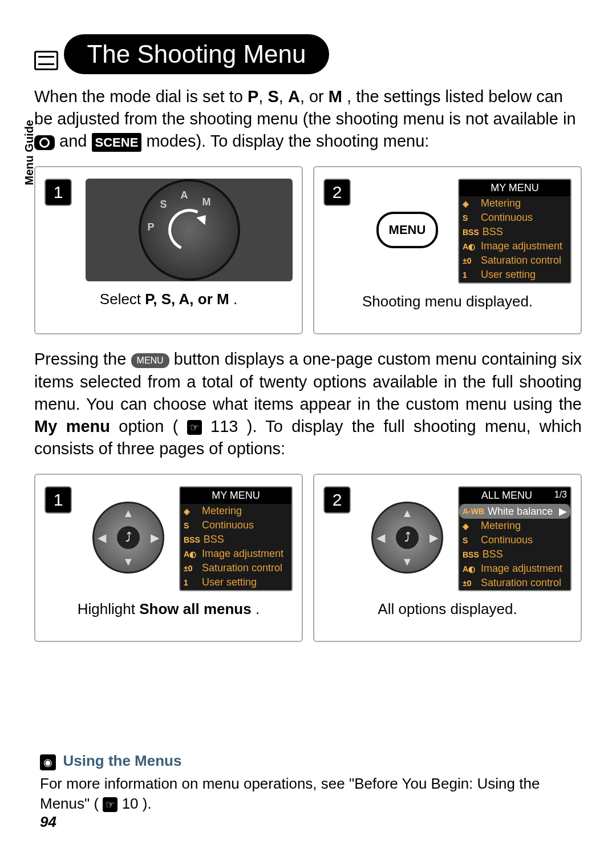 Image resolution: width=616 pixels, height=848 pixels. Describe the element at coordinates (407, 230) in the screenshot. I see `menu-button: MENU` at that location.